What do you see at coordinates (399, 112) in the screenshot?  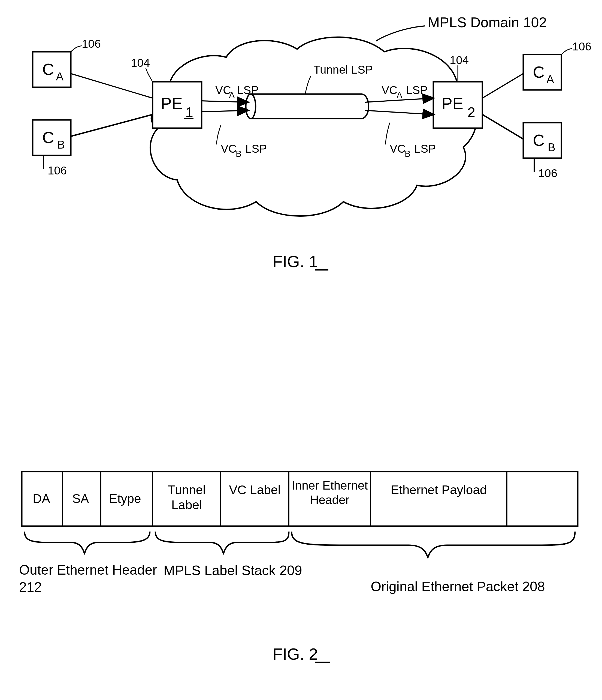 I see `vcb-right-line` at bounding box center [399, 112].